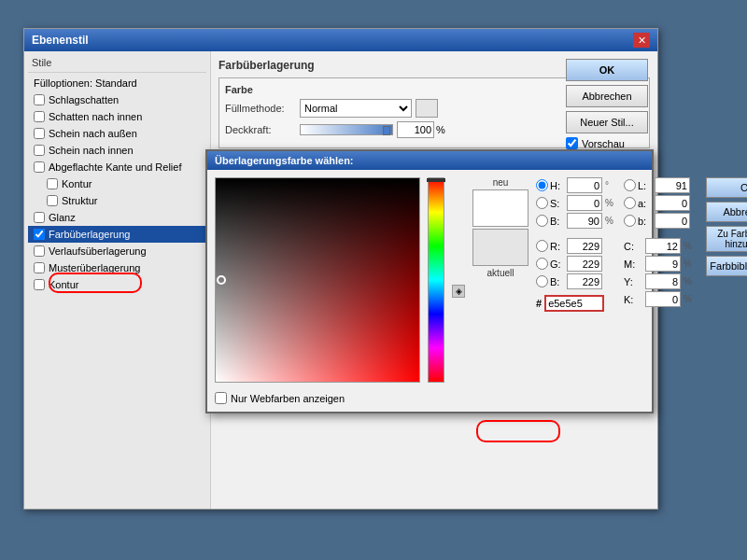 This screenshot has height=560, width=747. I want to click on sidebar-item-kontur2: Kontur, so click(118, 285).